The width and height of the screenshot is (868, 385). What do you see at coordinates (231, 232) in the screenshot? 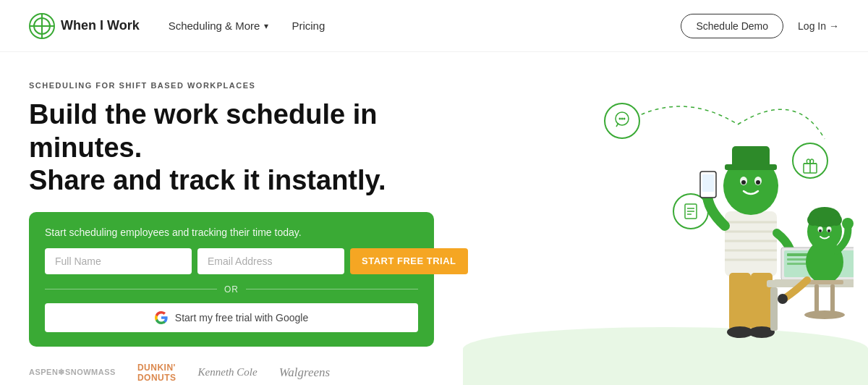
I see `cta-subtitle: Start scheduling employees and tracking …` at bounding box center [231, 232].